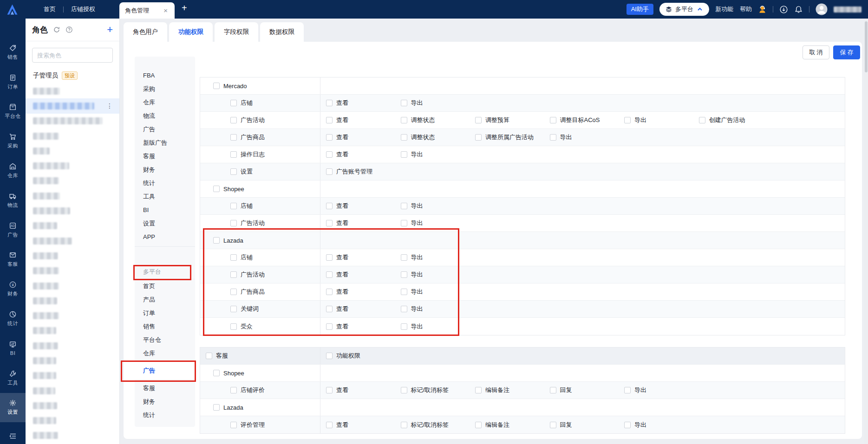  Describe the element at coordinates (816, 52) in the screenshot. I see `cancel-button: 取消` at that location.